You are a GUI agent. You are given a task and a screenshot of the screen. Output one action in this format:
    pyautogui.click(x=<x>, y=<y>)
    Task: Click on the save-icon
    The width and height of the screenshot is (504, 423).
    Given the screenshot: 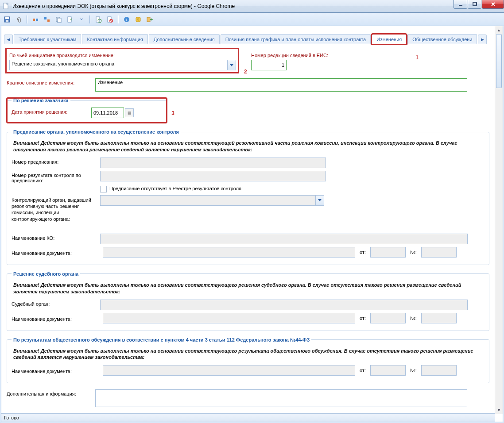 What is the action you would take?
    pyautogui.click(x=7, y=19)
    